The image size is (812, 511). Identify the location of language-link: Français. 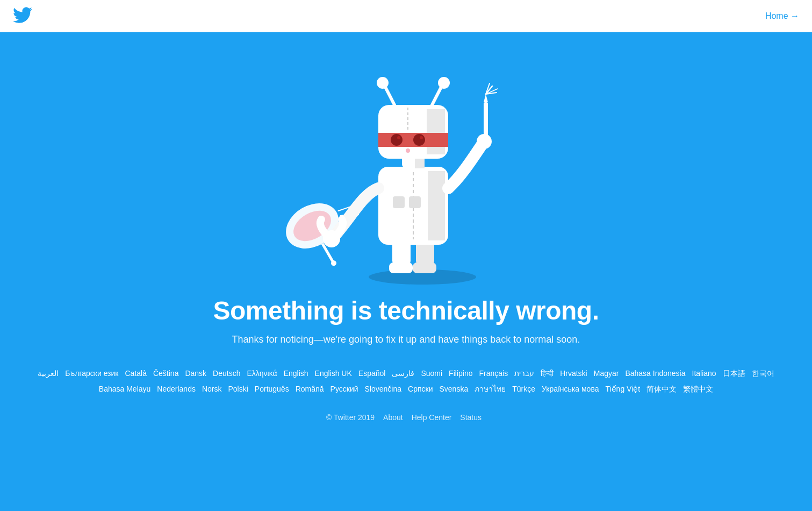
(493, 373).